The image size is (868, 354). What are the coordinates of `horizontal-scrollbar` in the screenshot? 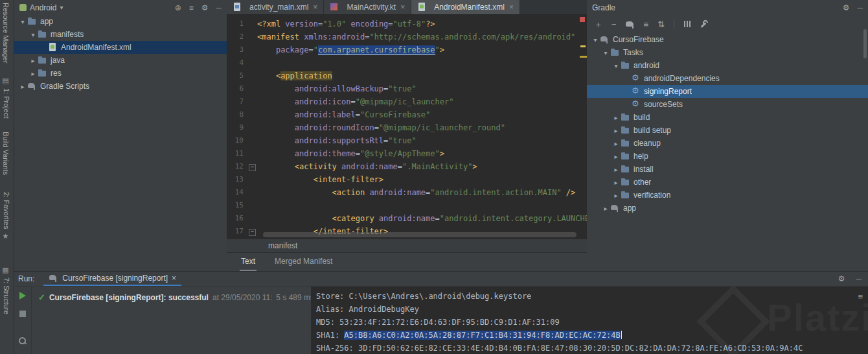 It's located at (420, 235).